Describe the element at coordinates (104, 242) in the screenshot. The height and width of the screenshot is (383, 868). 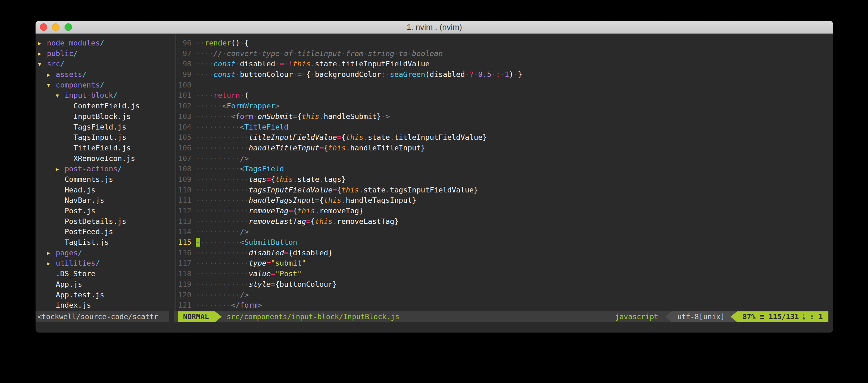
I see `tree-file-TagList.js: TagList.js` at that location.